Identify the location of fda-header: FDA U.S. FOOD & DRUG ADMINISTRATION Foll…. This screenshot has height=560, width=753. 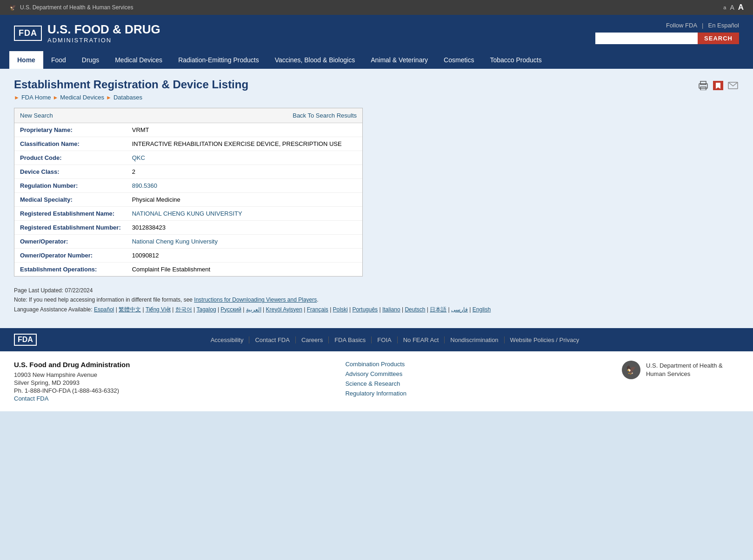
(377, 33).